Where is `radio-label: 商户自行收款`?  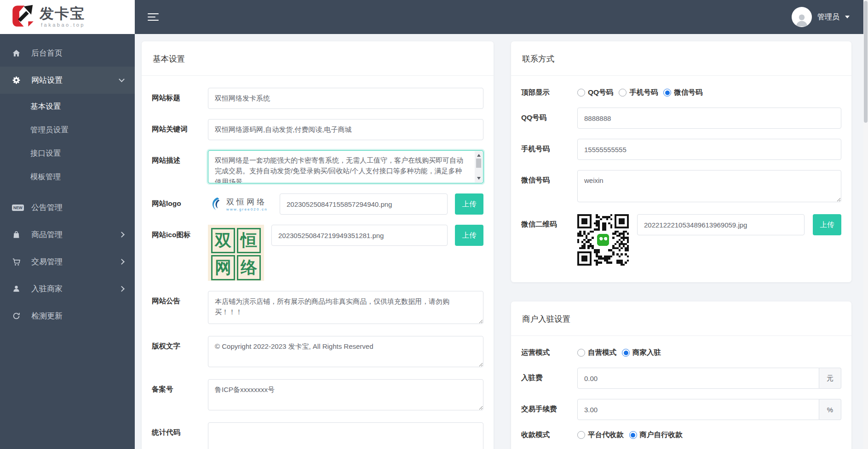 radio-label: 商户自行收款 is located at coordinates (661, 435).